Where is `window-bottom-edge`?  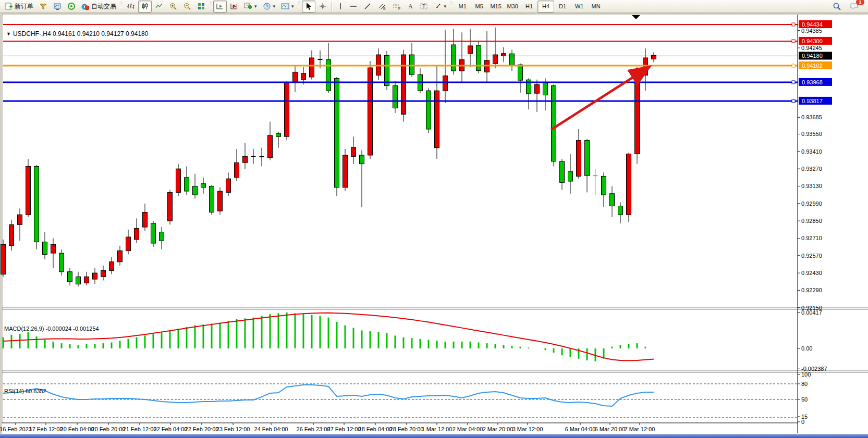 window-bottom-edge is located at coordinates (434, 436).